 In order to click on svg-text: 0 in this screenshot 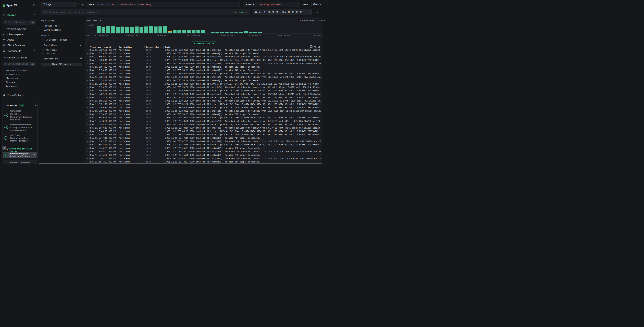, I will do `click(92, 34)`.